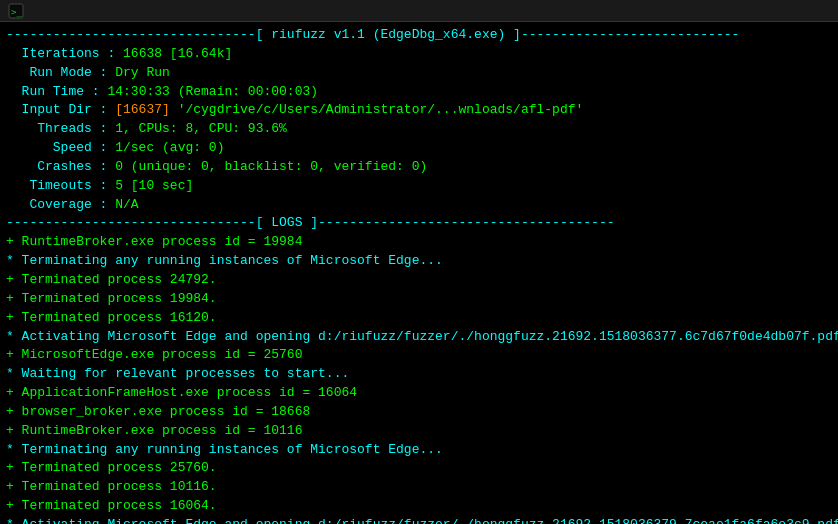 The height and width of the screenshot is (524, 838). What do you see at coordinates (419, 356) in the screenshot?
I see `terminal-line: + MicrosoftEdge.exe process id = 25760` at bounding box center [419, 356].